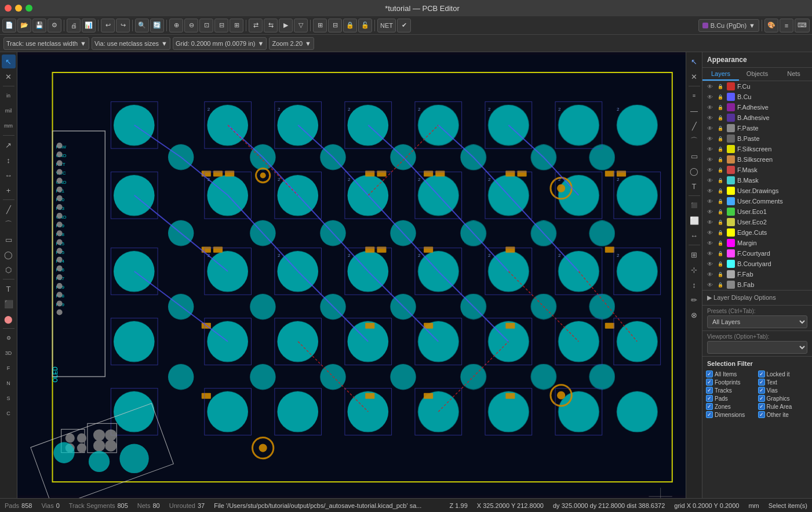 The image size is (812, 512). Describe the element at coordinates (694, 235) in the screenshot. I see `rt-arrows: ↔` at that location.